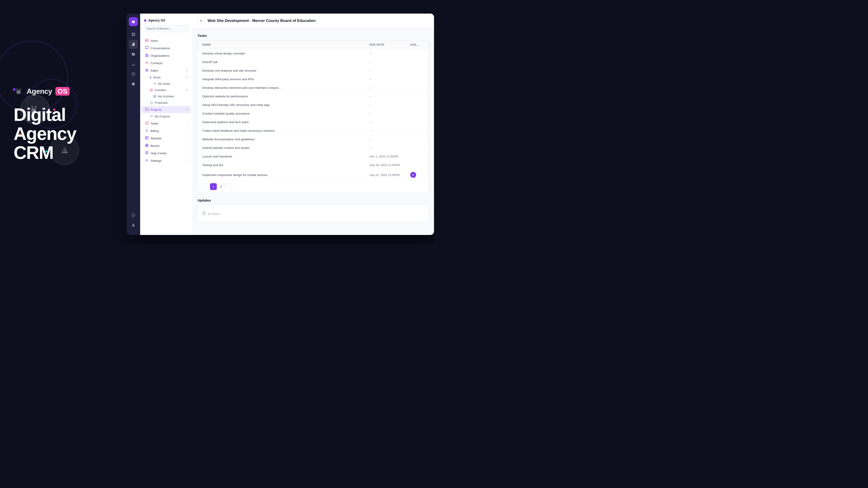 The width and height of the screenshot is (868, 488). What do you see at coordinates (166, 138) in the screenshot?
I see `nav-item-website: Website ›` at bounding box center [166, 138].